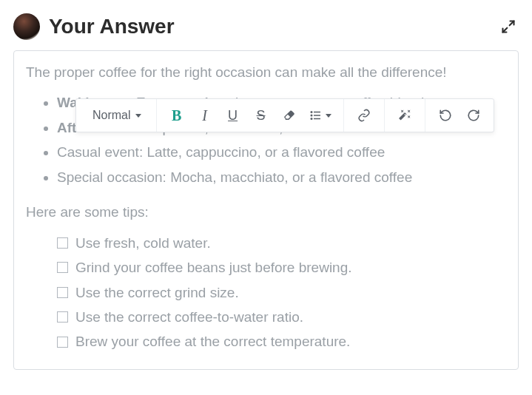  I want to click on expand-icon, so click(508, 27).